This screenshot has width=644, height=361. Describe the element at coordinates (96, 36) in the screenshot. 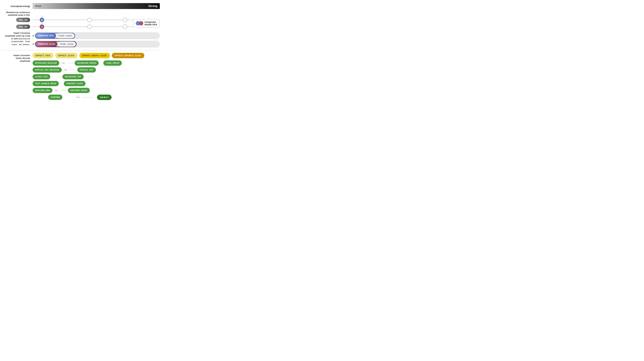

I see `primitive-tick-row: PRIMITIVE_TICK float scale` at that location.